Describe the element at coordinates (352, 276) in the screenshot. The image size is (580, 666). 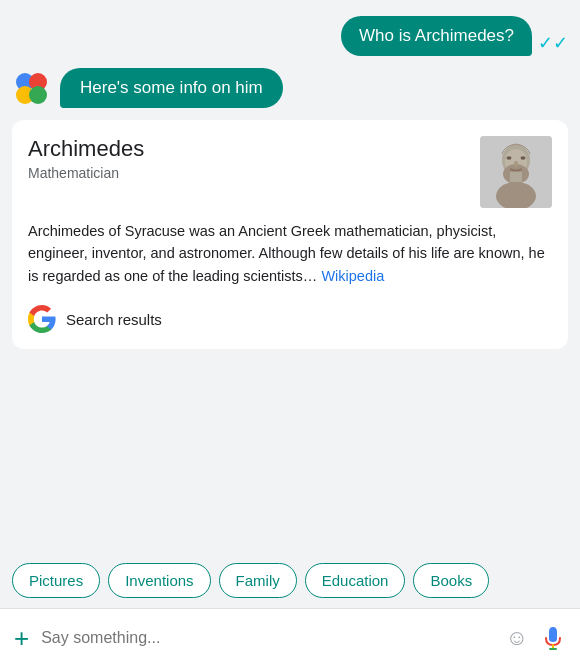
I see `wikipedia-link: Wikipedia` at that location.